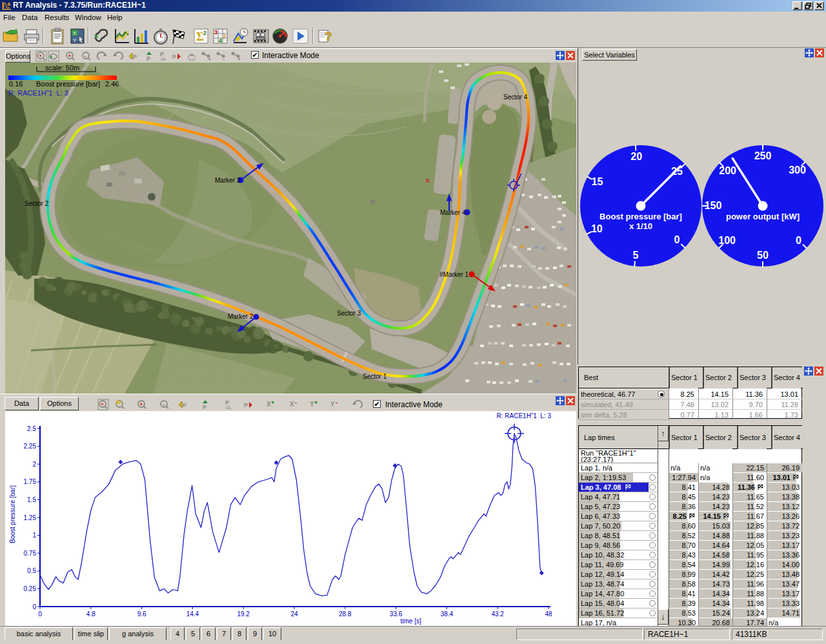 This screenshot has height=644, width=826. Describe the element at coordinates (447, 614) in the screenshot. I see `svg-text: 38.4` at that location.